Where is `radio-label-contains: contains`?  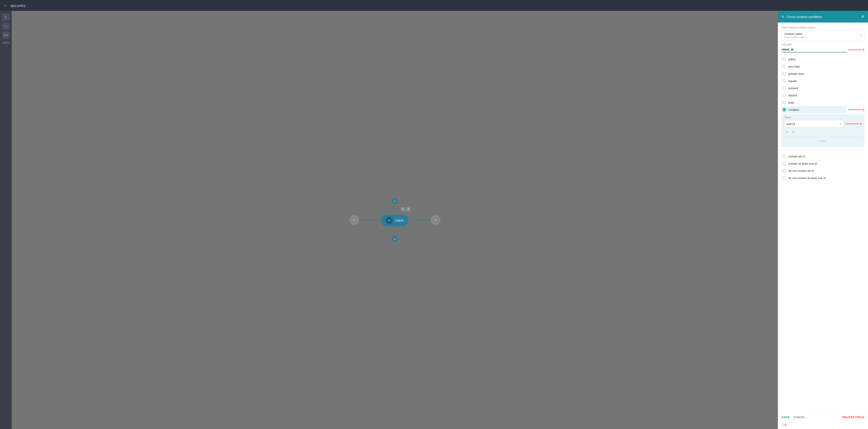 radio-label-contains: contains is located at coordinates (794, 110).